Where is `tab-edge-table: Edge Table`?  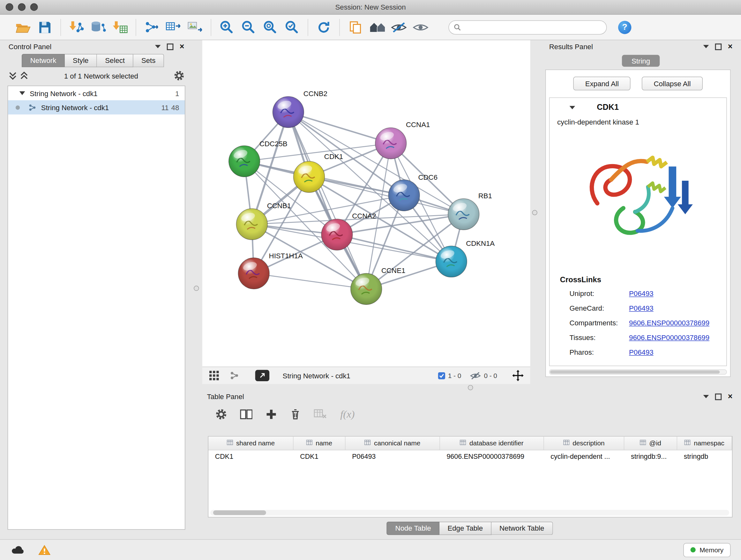 tab-edge-table: Edge Table is located at coordinates (466, 528).